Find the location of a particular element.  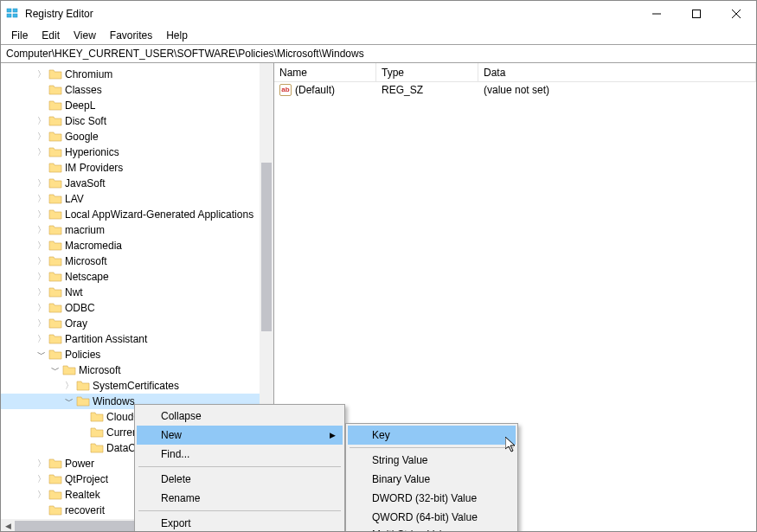

menu-export: Export is located at coordinates (240, 522).